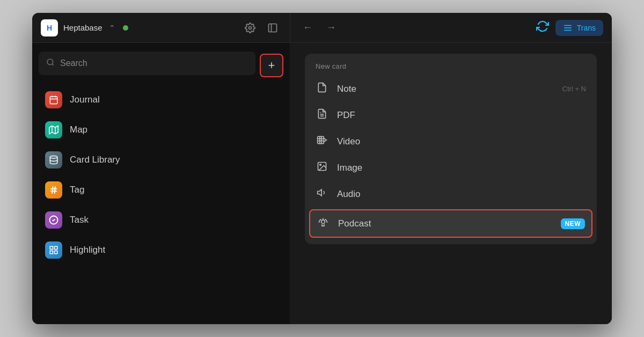 This screenshot has height=337, width=644. Describe the element at coordinates (50, 63) in the screenshot. I see `search-icon` at that location.